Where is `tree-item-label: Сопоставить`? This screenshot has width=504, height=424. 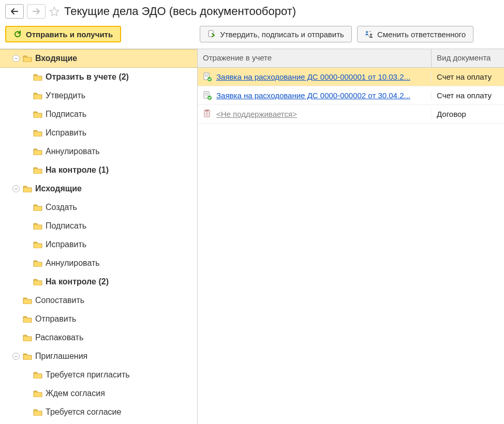
tree-item-label: Сопоставить is located at coordinates (60, 300).